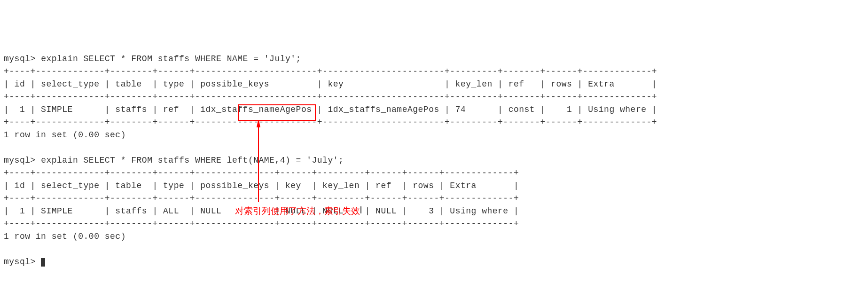 The height and width of the screenshot is (283, 868). Describe the element at coordinates (134, 160) in the screenshot. I see `sql-command-2-pre: explain SELECT * FROM staffs WHERE` at that location.